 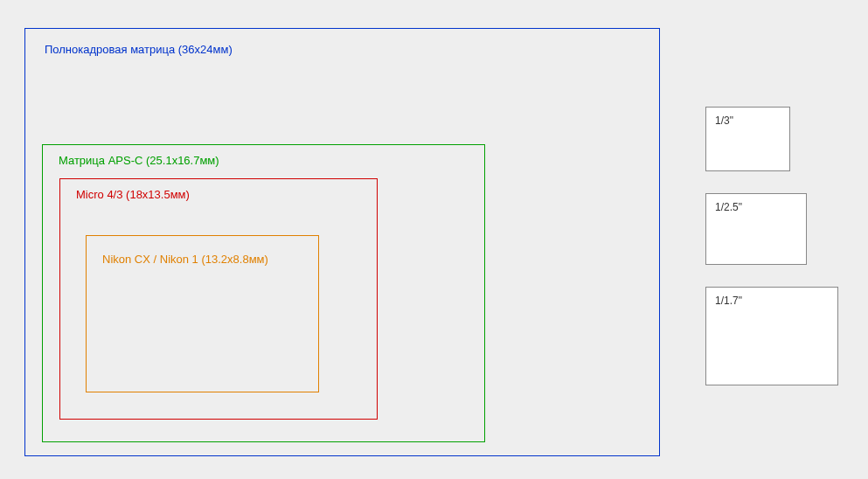 I want to click on sensor-one-third: 1/3", so click(x=748, y=139).